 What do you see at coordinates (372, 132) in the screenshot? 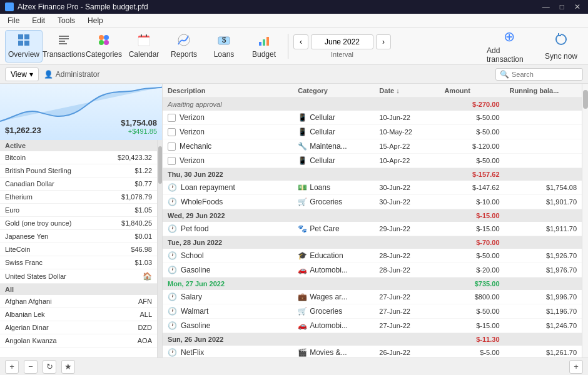
I see `awaiting-verizon-2: Verizon 📱Cellular 10-May-22 $-50.00` at bounding box center [372, 132].